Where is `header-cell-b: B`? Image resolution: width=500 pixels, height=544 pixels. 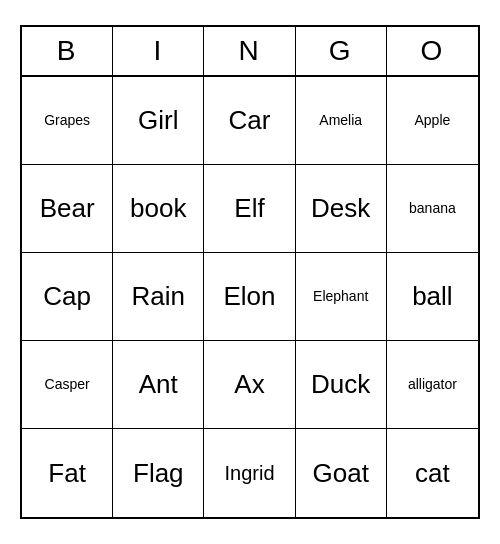 header-cell-b: B is located at coordinates (68, 51).